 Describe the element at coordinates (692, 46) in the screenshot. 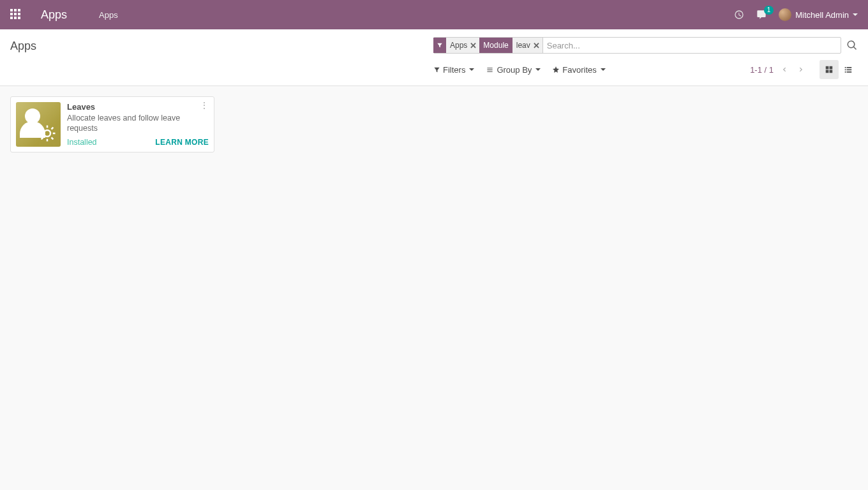

I see `search-input` at that location.